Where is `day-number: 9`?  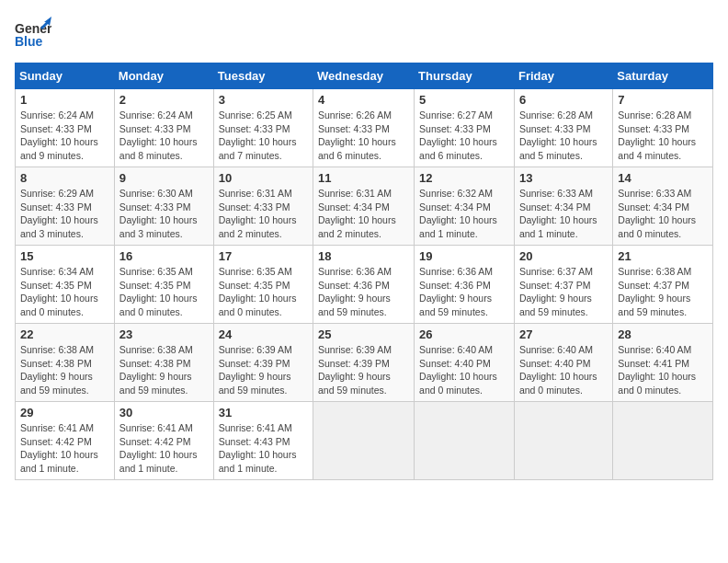
day-number: 9 is located at coordinates (164, 178).